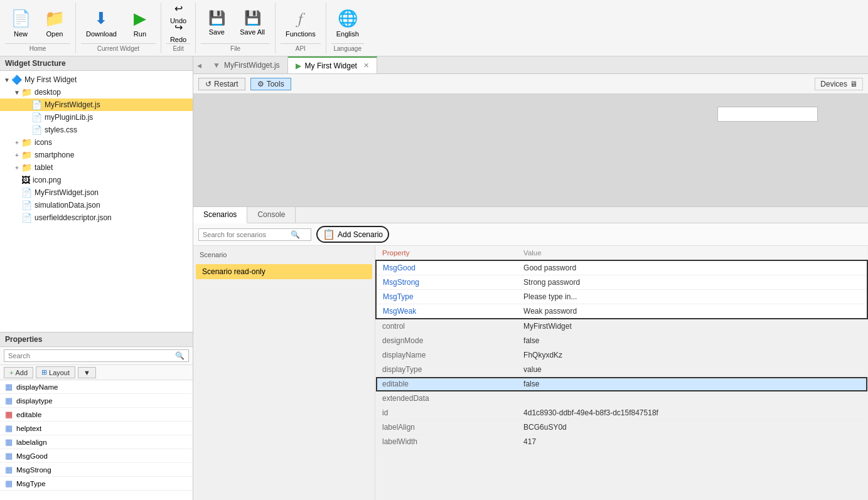  I want to click on prop-item-helptext: ▦ helptext, so click(97, 428).